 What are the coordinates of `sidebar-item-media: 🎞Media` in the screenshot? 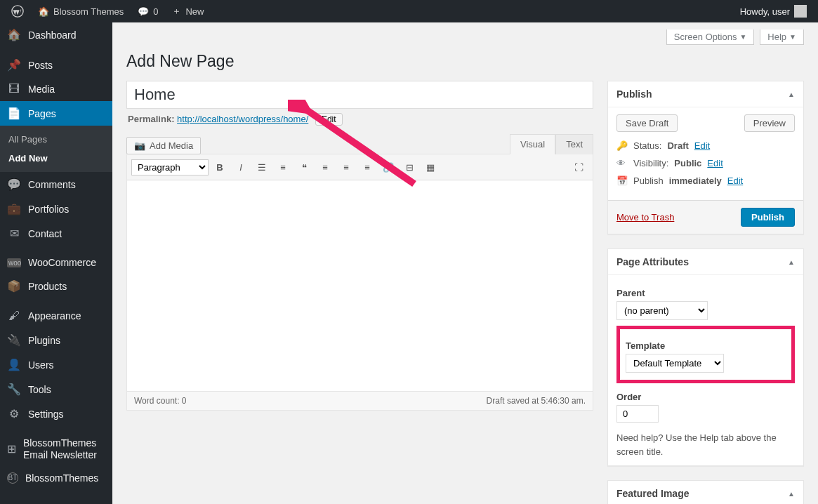 It's located at (56, 89).